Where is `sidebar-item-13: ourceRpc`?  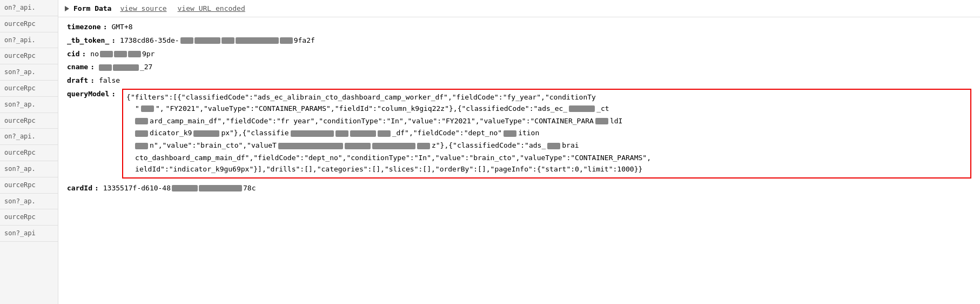 sidebar-item-13: ourceRpc is located at coordinates (29, 217).